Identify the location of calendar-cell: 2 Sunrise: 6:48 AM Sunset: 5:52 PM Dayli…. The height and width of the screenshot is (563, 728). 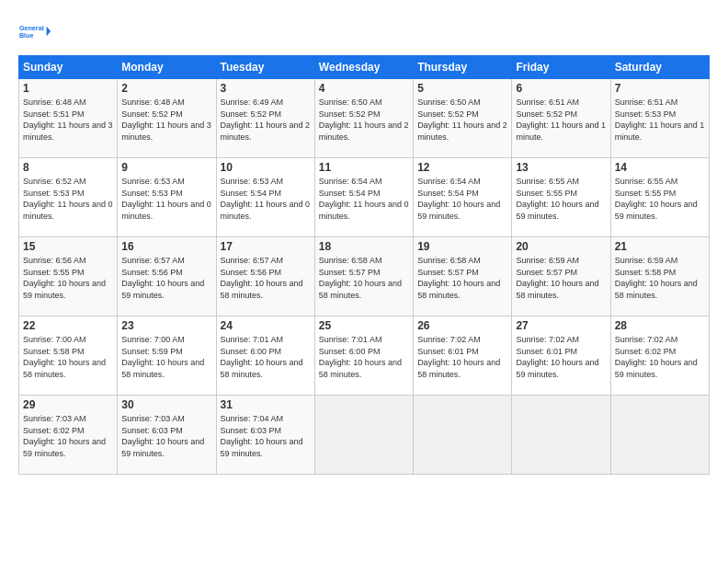
(167, 119).